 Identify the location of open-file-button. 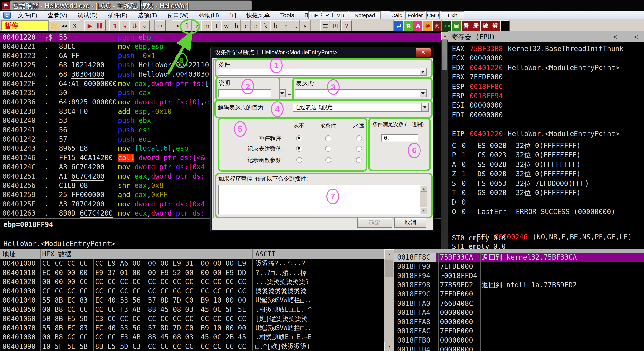
(54, 26).